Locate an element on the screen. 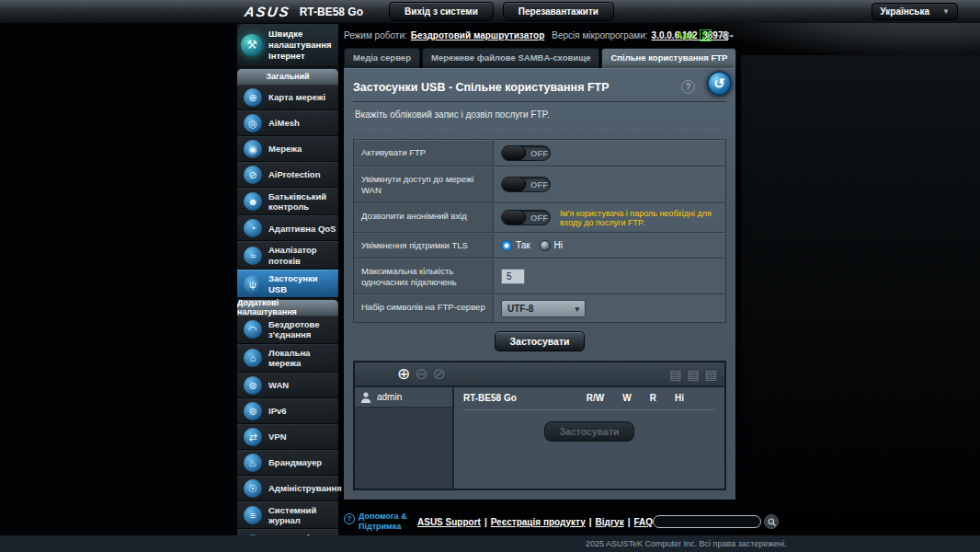  parental-controls-icon: ☻ is located at coordinates (253, 201).